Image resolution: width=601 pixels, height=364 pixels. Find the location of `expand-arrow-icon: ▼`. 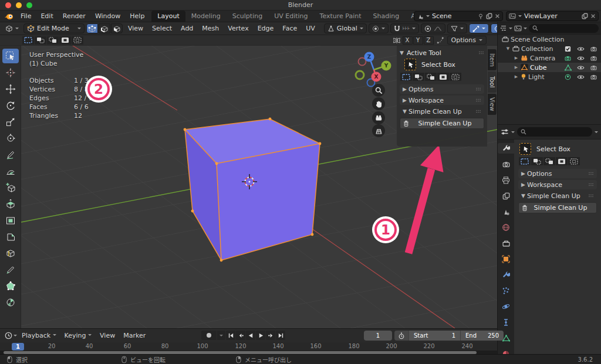

expand-arrow-icon: ▼ is located at coordinates (508, 49).